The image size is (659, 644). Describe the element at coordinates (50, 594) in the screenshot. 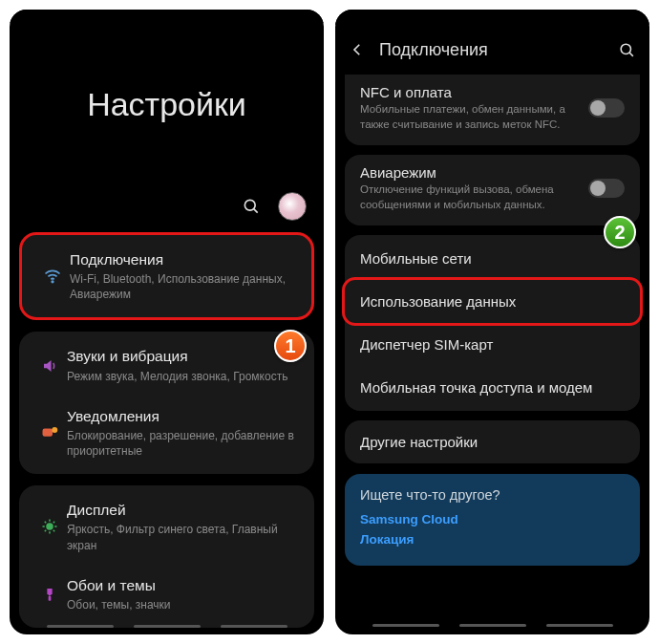

I see `brush-icon` at that location.